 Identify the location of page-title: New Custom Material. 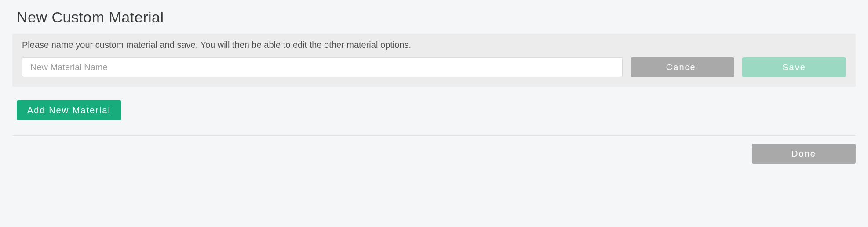
(436, 18).